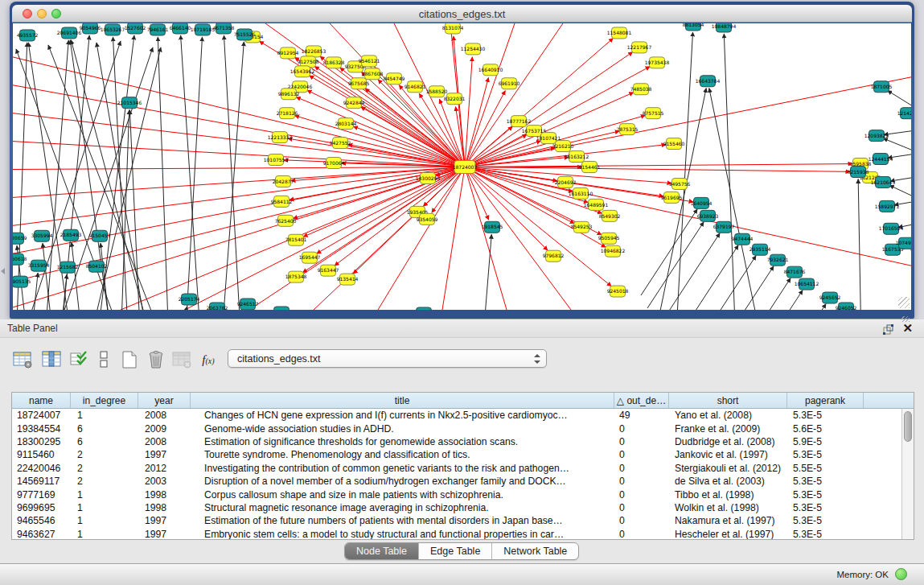  What do you see at coordinates (277, 159) in the screenshot?
I see `graph-node-label: 10107553` at bounding box center [277, 159].